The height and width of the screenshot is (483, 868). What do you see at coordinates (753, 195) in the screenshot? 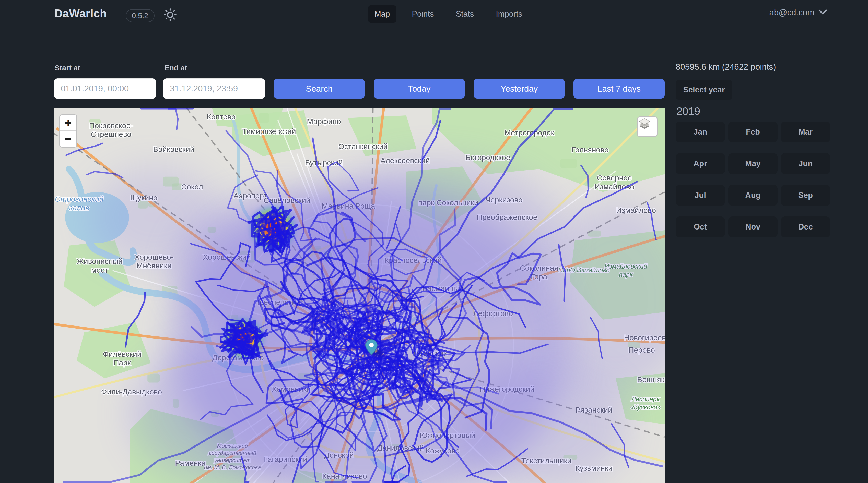
I see `month-button-aug: Aug` at bounding box center [753, 195].